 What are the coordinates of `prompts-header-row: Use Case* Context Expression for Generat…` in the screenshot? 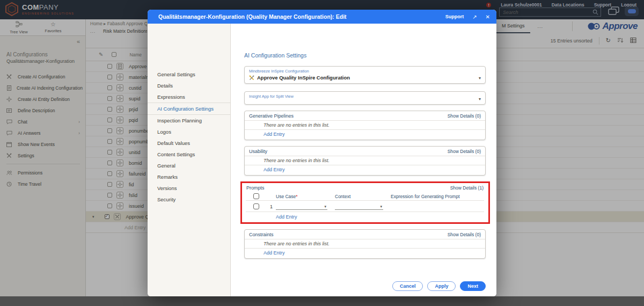 It's located at (365, 196).